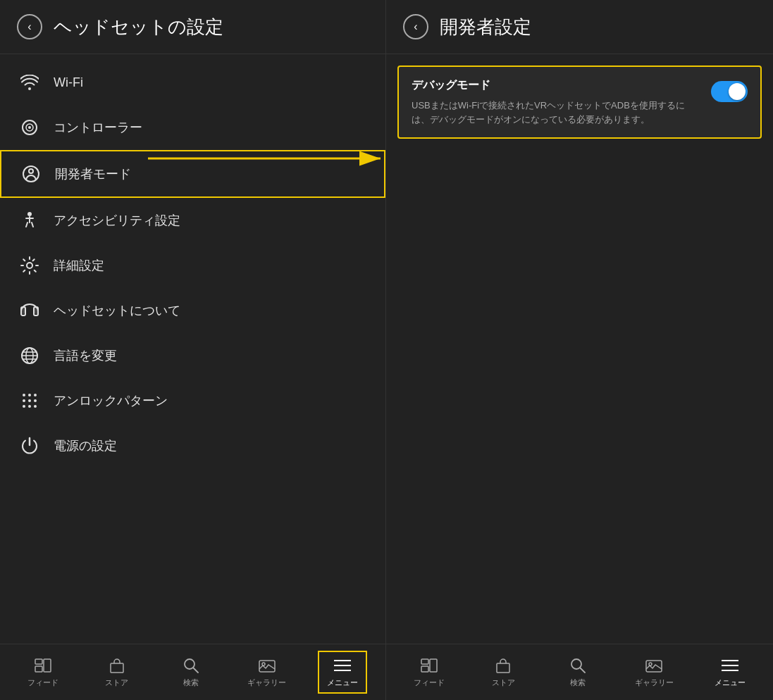 This screenshot has height=700, width=773. I want to click on controller-icon, so click(30, 127).